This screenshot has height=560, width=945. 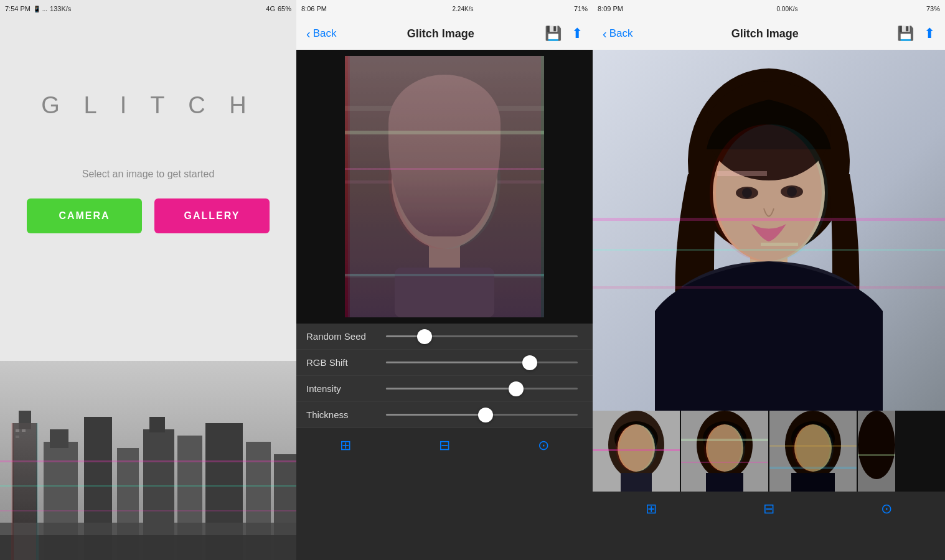 I want to click on grid-icon-2: ⊞, so click(x=346, y=446).